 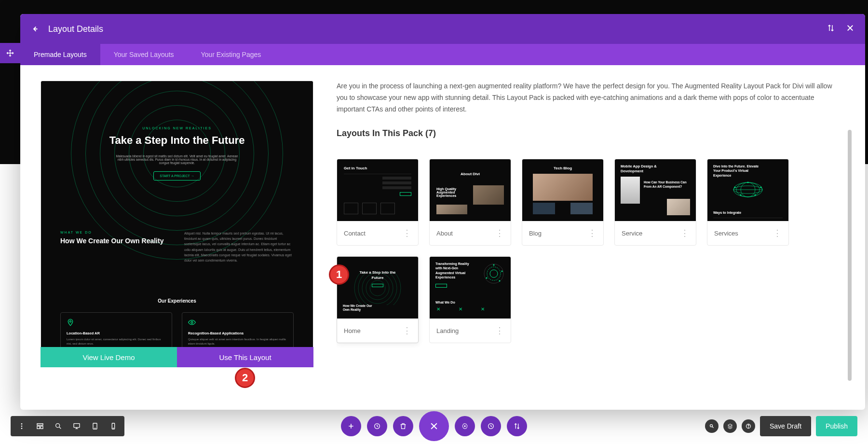 I want to click on close-icon, so click(x=850, y=29).